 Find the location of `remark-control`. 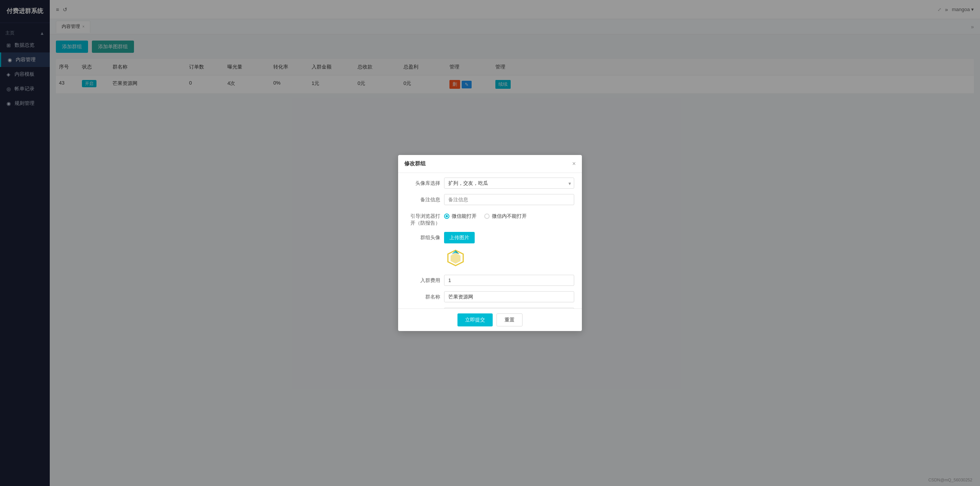

remark-control is located at coordinates (509, 200).